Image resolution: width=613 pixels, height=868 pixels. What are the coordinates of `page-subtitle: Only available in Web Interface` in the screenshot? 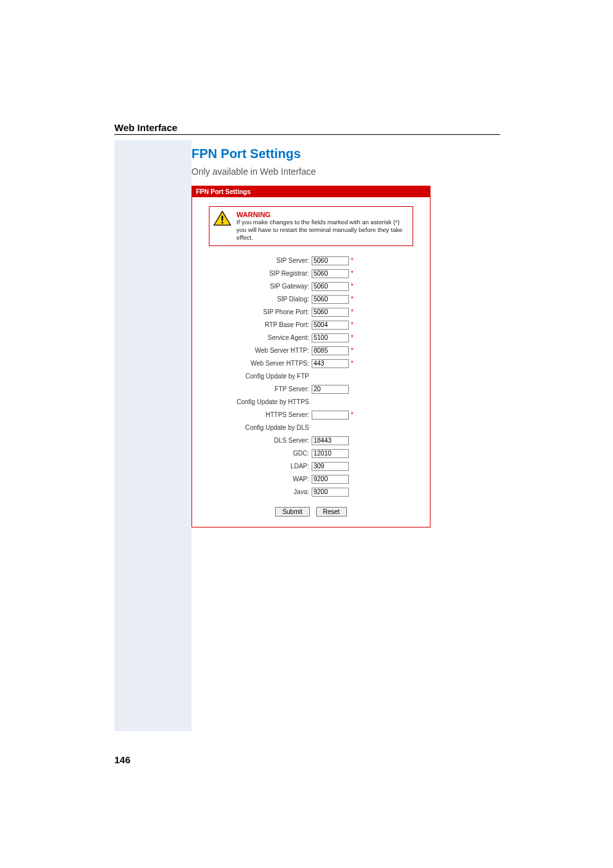 It's located at (346, 172).